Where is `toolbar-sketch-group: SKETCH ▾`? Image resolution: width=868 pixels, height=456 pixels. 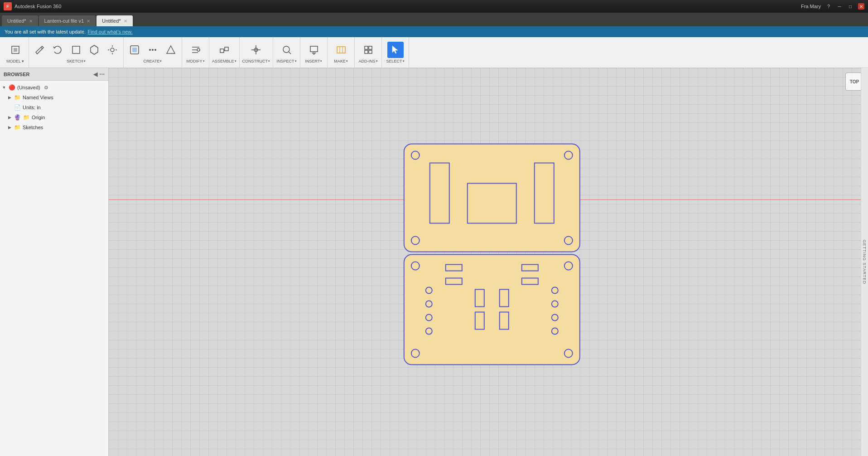 toolbar-sketch-group: SKETCH ▾ is located at coordinates (76, 53).